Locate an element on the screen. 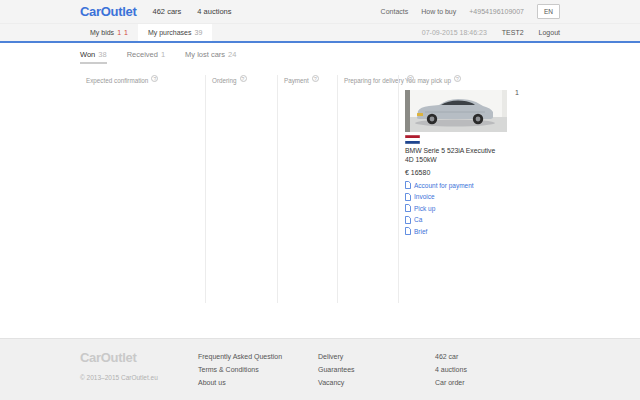 The height and width of the screenshot is (400, 640). brief-link: Brief is located at coordinates (457, 231).